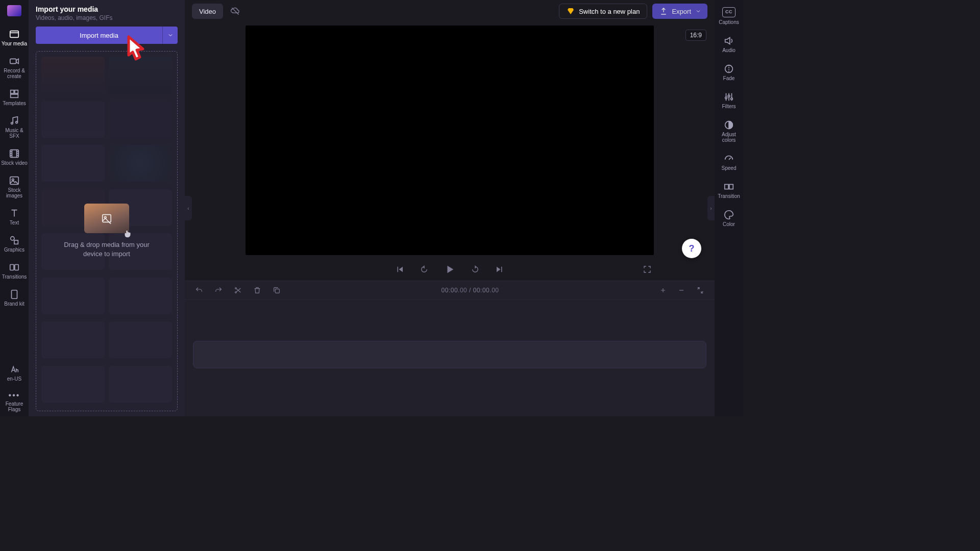  I want to click on panel-title: Import your media, so click(107, 9).